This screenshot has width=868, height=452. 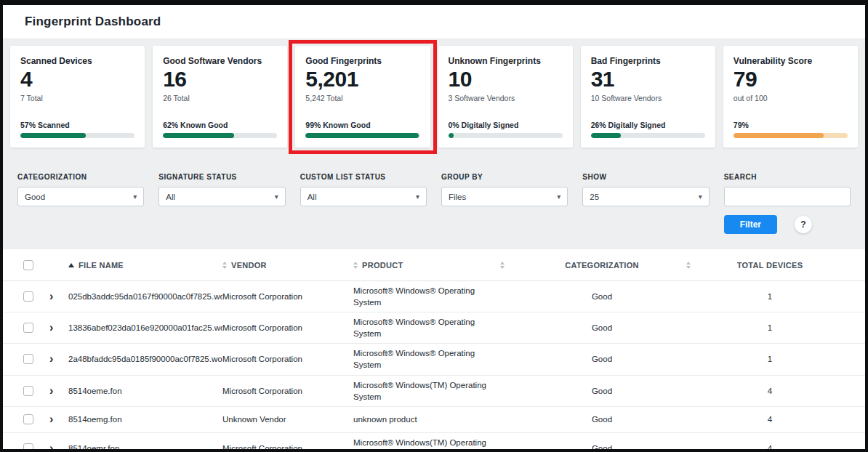 What do you see at coordinates (220, 98) in the screenshot?
I see `card-subtitle: 26 Total` at bounding box center [220, 98].